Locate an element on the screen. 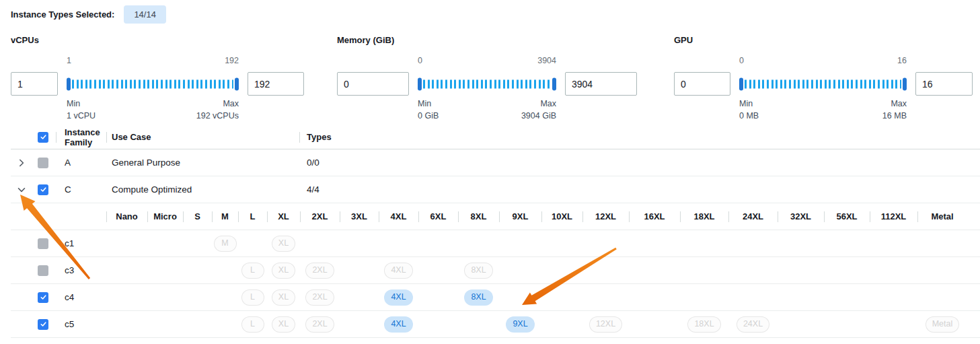  use-case: Compute Optimized is located at coordinates (203, 190).